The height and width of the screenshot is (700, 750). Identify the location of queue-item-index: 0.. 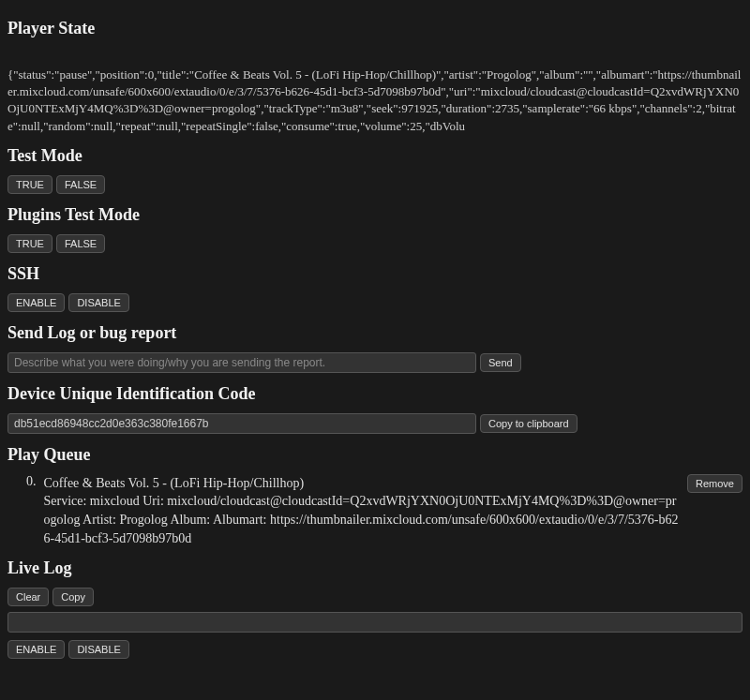
(32, 482).